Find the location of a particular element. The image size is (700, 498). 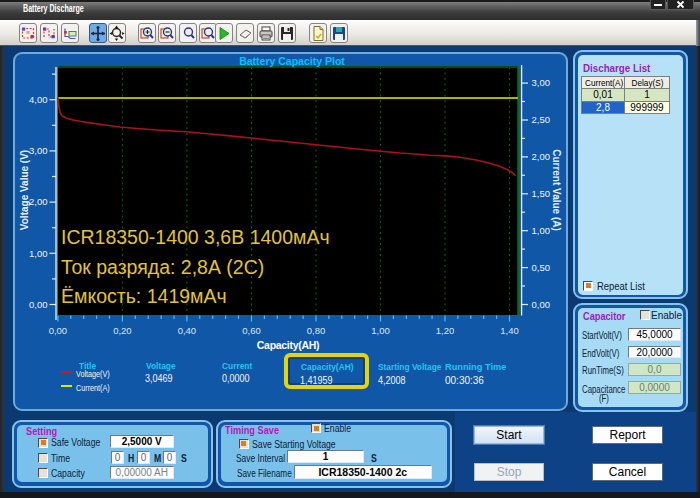

svg-text: 4,00 is located at coordinates (38, 100).